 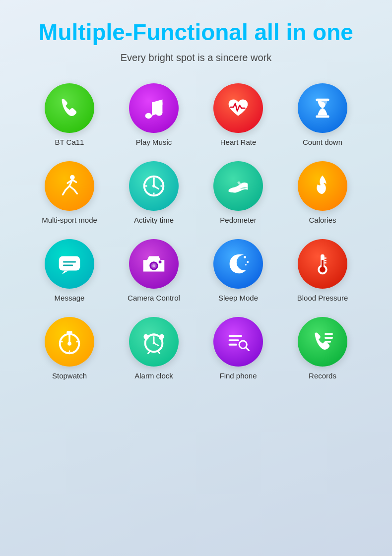 What do you see at coordinates (154, 264) in the screenshot?
I see `camera-icon` at bounding box center [154, 264].